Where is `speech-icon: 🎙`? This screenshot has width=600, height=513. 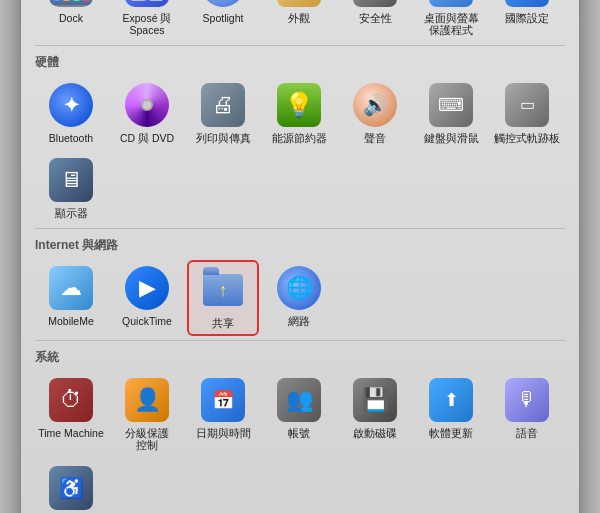
speech-icon: 🎙 is located at coordinates (527, 400).